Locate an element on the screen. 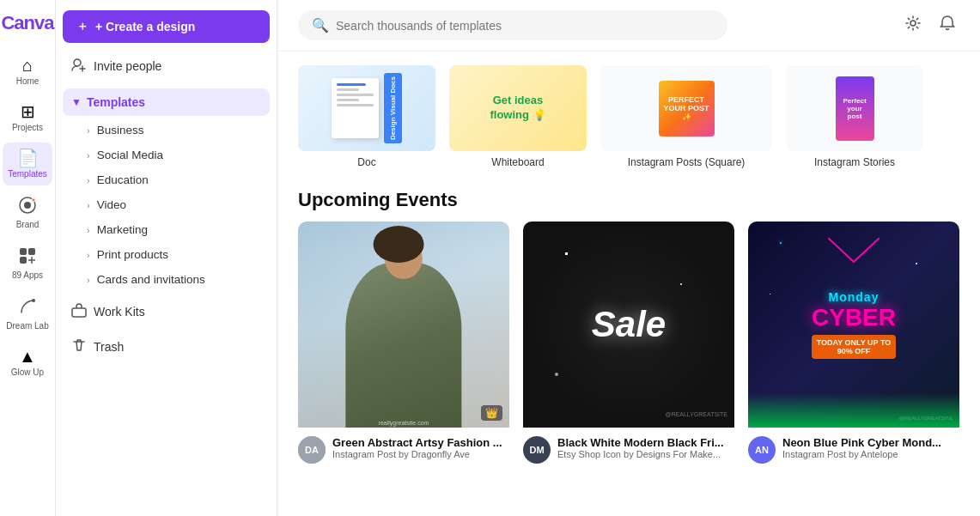  sale-text: Sale is located at coordinates (629, 325).